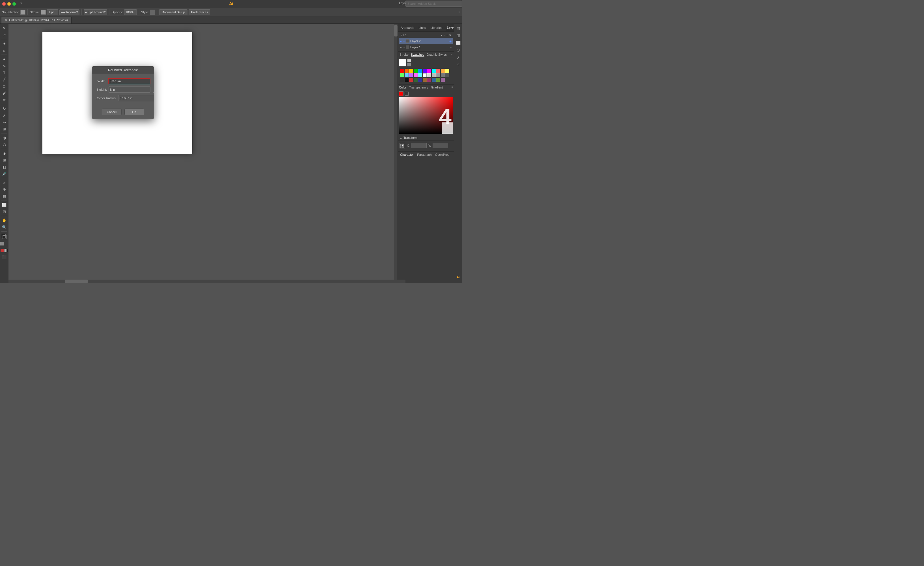  What do you see at coordinates (437, 87) in the screenshot?
I see `gradient-tab: Gradient` at bounding box center [437, 87].